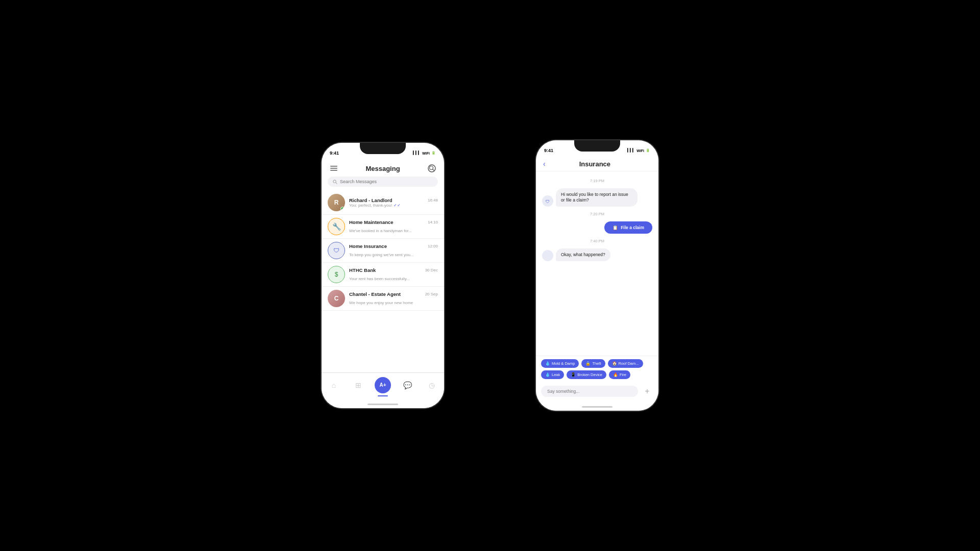  What do you see at coordinates (597, 197) in the screenshot?
I see `msg-bubble-1: Hi would you like to report an issue or …` at bounding box center [597, 197].